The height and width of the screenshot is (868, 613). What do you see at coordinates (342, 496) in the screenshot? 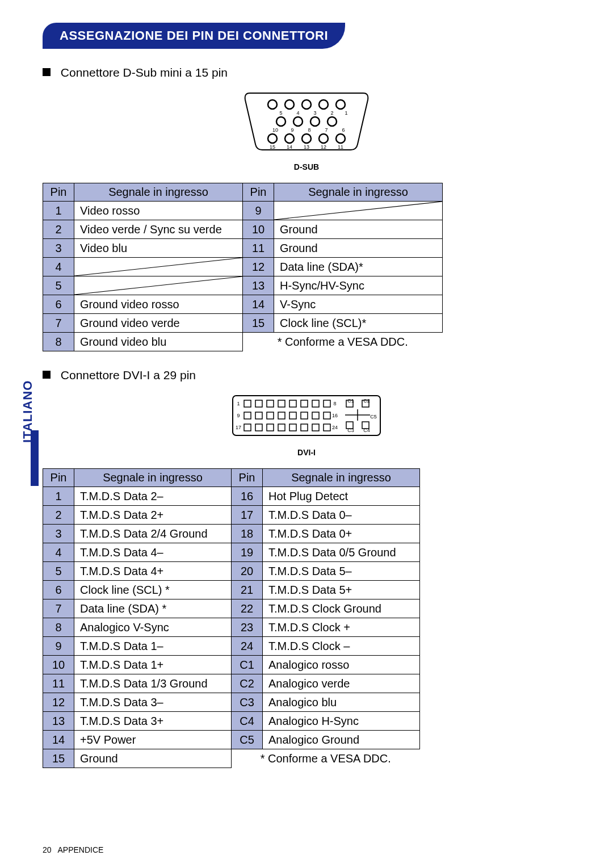
I see `signal-cell: Hot Plug Detect` at bounding box center [342, 496].